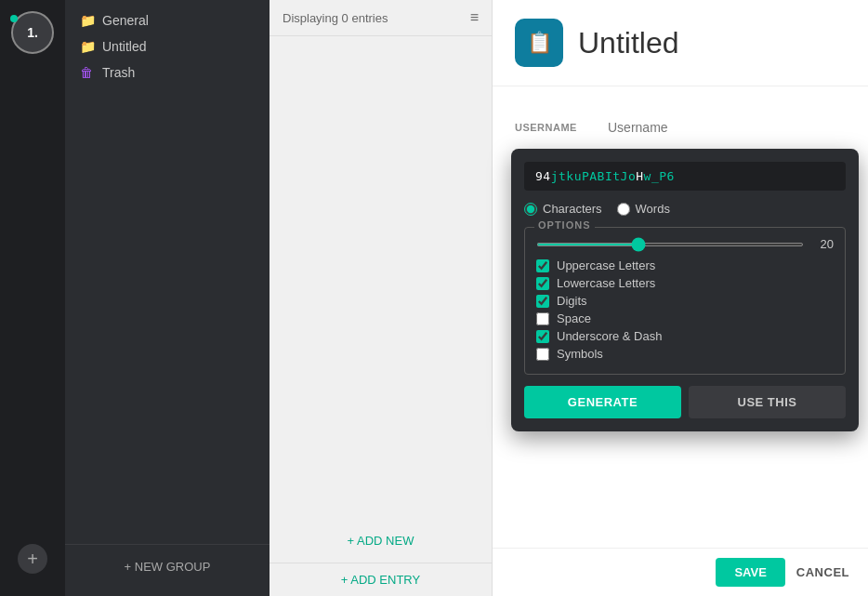 The height and width of the screenshot is (596, 868). I want to click on radio-characters-text: Characters, so click(572, 208).